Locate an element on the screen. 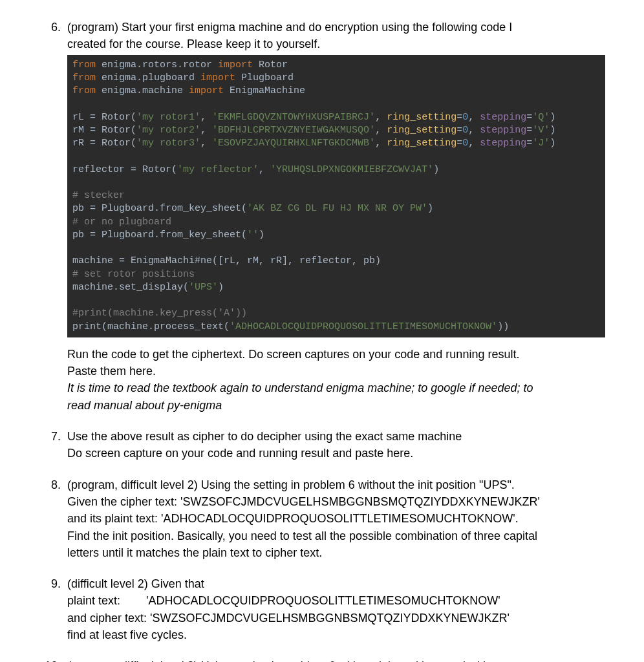  problem-body: Use the above result as cipher to do dec… is located at coordinates (336, 446).